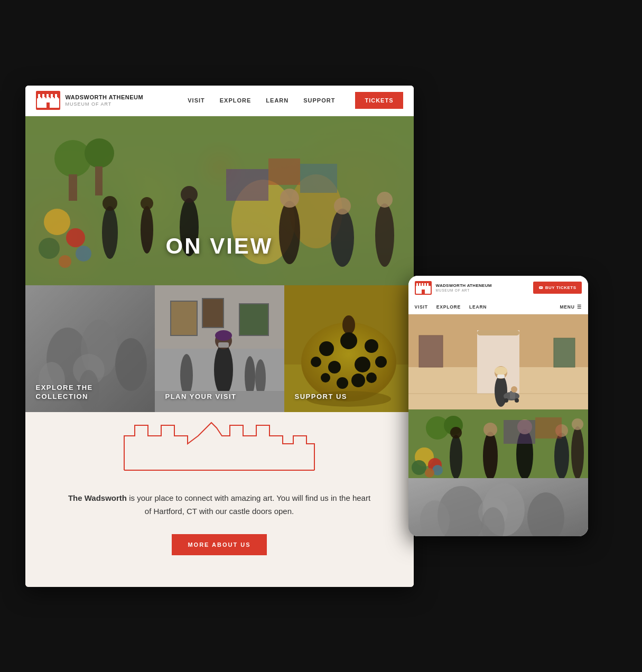  I want to click on nav-tickets-button: TICKETS, so click(379, 100).